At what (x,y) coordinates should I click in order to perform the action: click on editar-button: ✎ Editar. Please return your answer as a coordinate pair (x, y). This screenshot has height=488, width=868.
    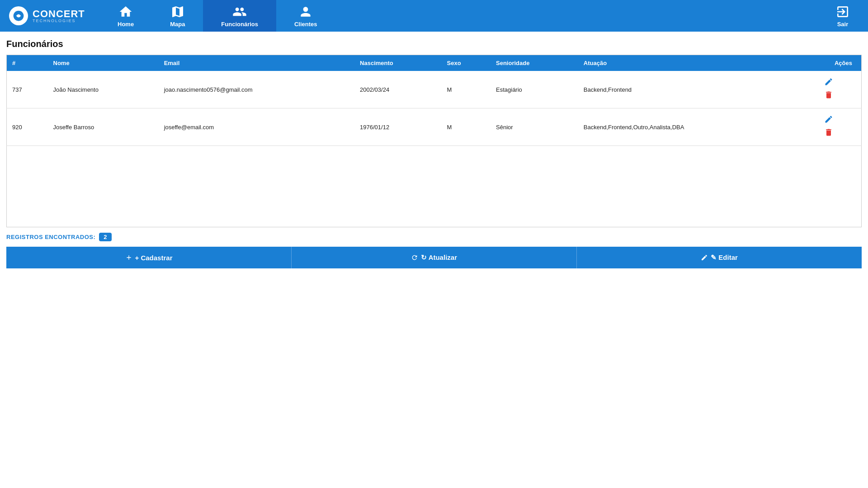
    Looking at the image, I should click on (719, 258).